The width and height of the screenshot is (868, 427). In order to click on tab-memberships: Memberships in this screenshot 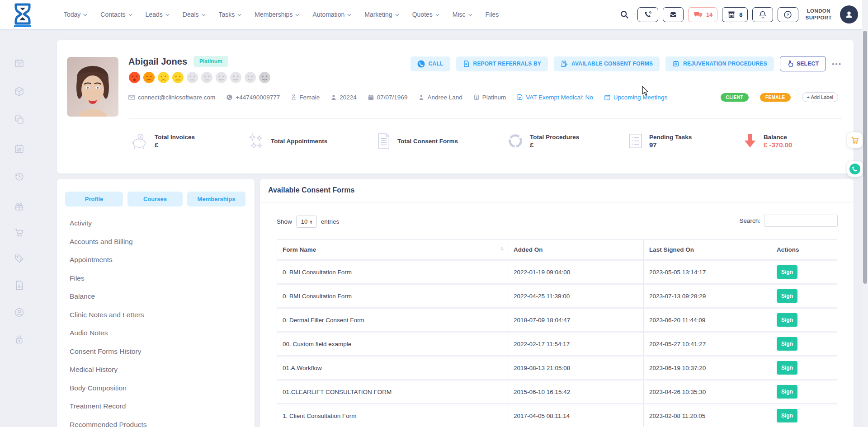, I will do `click(216, 199)`.